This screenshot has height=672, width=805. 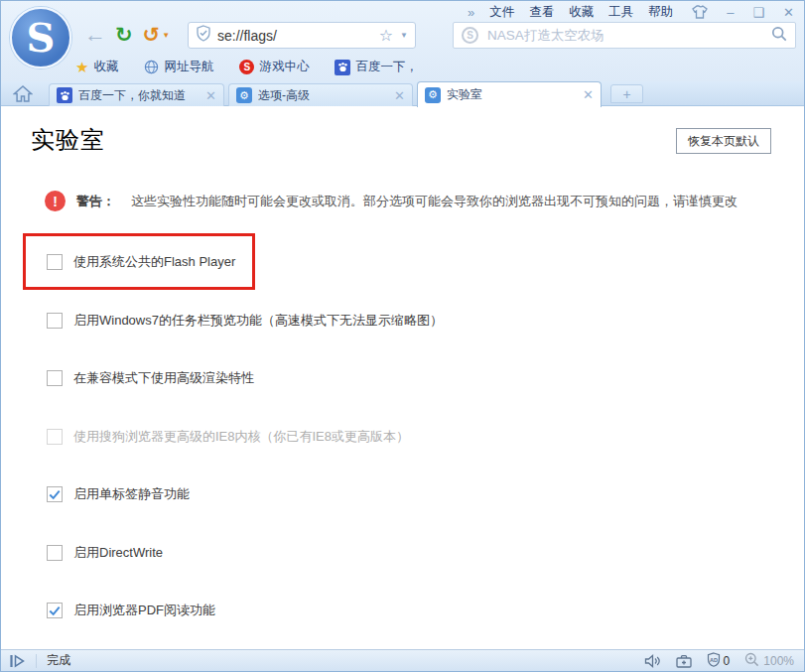 I want to click on favorites-star-icon: ★, so click(x=81, y=67).